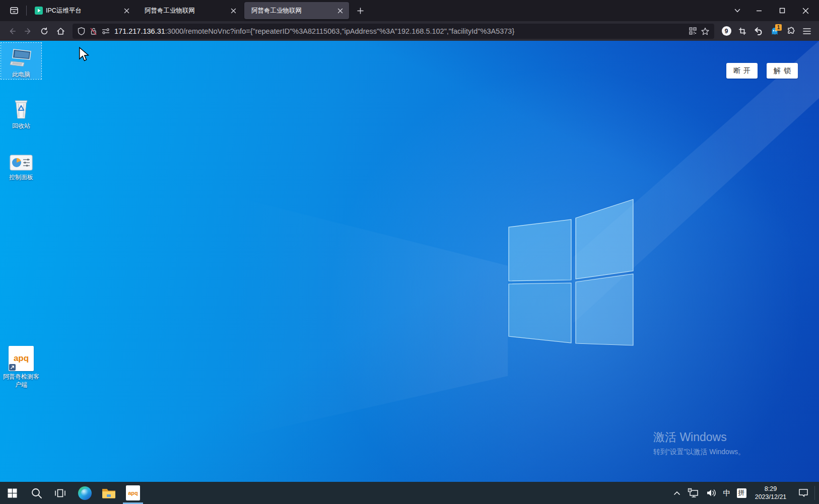 The height and width of the screenshot is (504, 819). What do you see at coordinates (133, 493) in the screenshot?
I see `apq-taskbar-icon: apq` at bounding box center [133, 493].